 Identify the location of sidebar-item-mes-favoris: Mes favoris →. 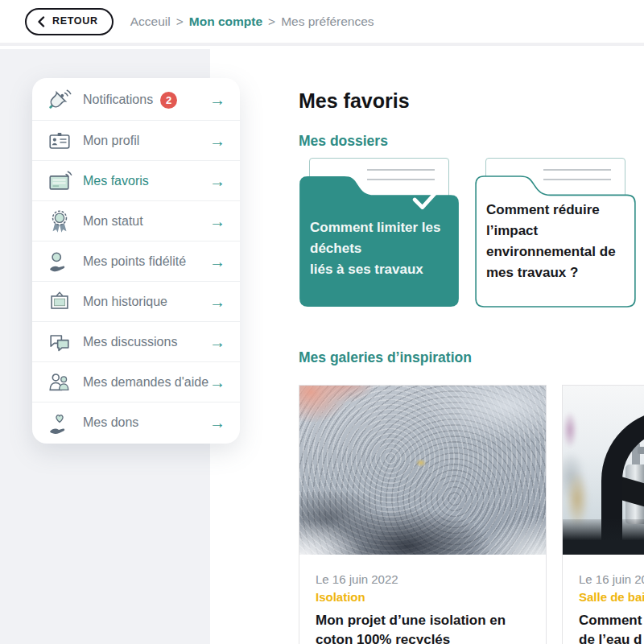
(136, 180).